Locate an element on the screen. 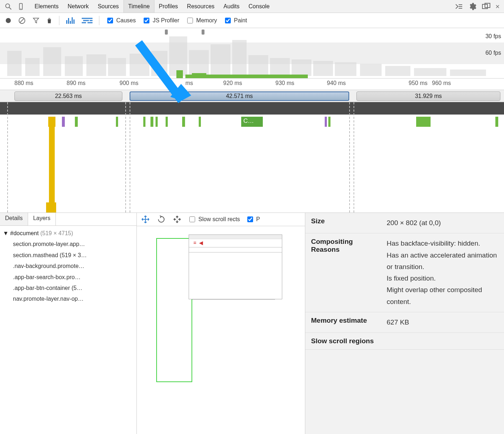  time-ruler: 880 ms 890 ms 900 ms ms 920 ms 930 ms 94… is located at coordinates (252, 84).